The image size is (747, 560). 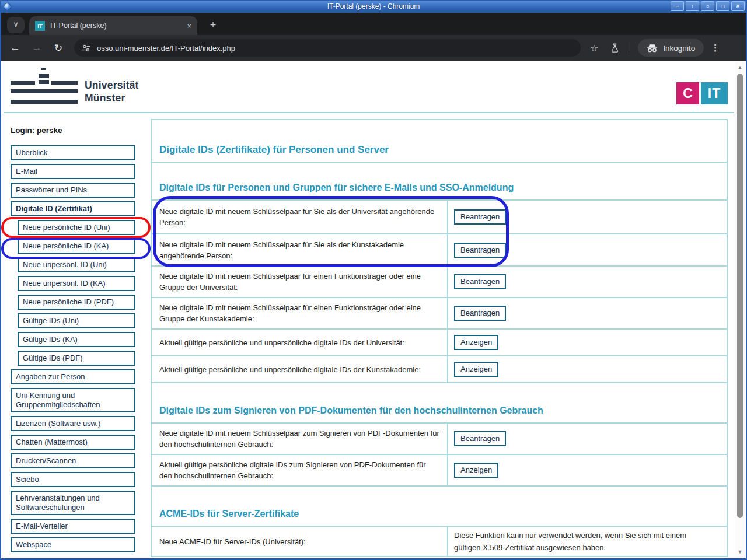 What do you see at coordinates (76, 358) in the screenshot?
I see `sidebar-item-gueltige-ids-pdf: Gültige IDs (PDF)` at bounding box center [76, 358].